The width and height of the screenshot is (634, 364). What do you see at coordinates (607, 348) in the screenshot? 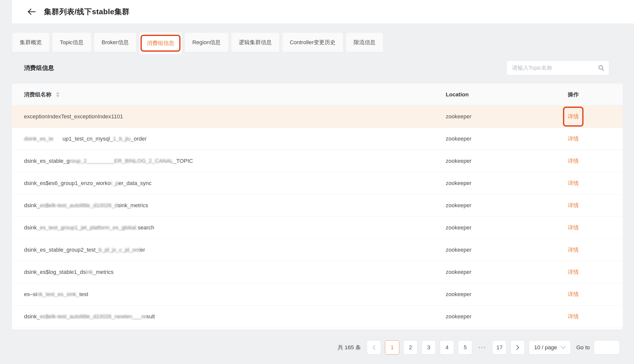
I see `goto-page-input` at bounding box center [607, 348].